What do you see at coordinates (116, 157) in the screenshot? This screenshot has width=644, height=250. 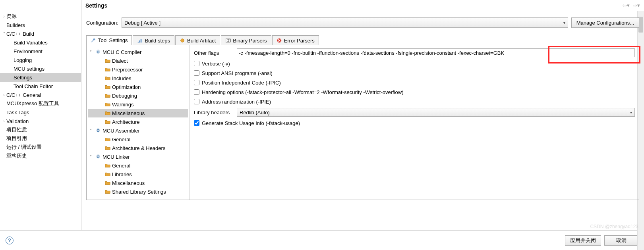 I see `tool-tree-label: MCU Linker` at bounding box center [116, 157].